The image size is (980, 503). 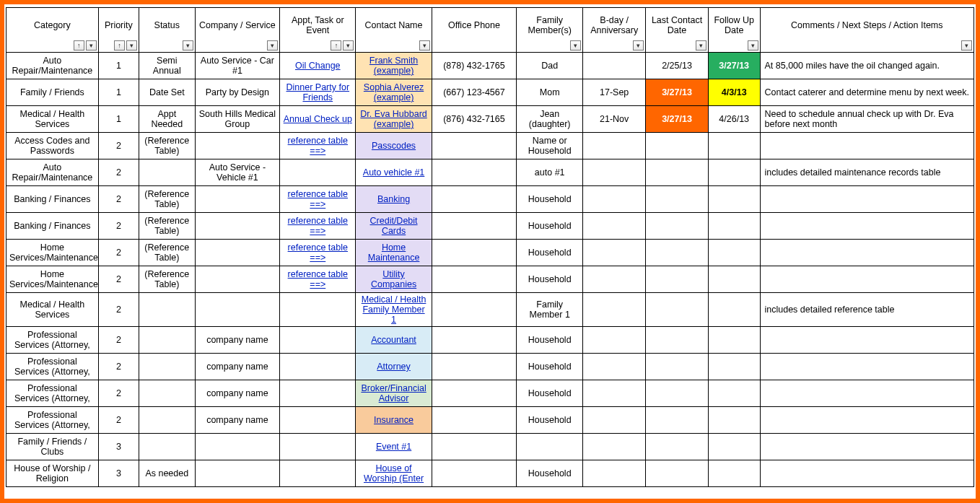 What do you see at coordinates (734, 120) in the screenshot?
I see `cell-follow: 4/26/13` at bounding box center [734, 120].